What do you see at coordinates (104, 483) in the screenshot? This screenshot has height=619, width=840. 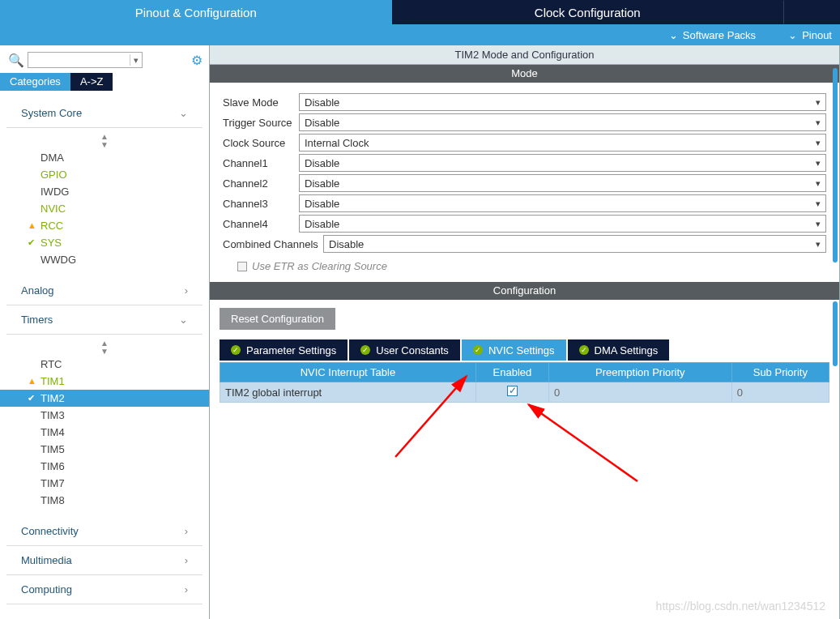 I see `sidebar-item-tim7: TIM7` at bounding box center [104, 483].